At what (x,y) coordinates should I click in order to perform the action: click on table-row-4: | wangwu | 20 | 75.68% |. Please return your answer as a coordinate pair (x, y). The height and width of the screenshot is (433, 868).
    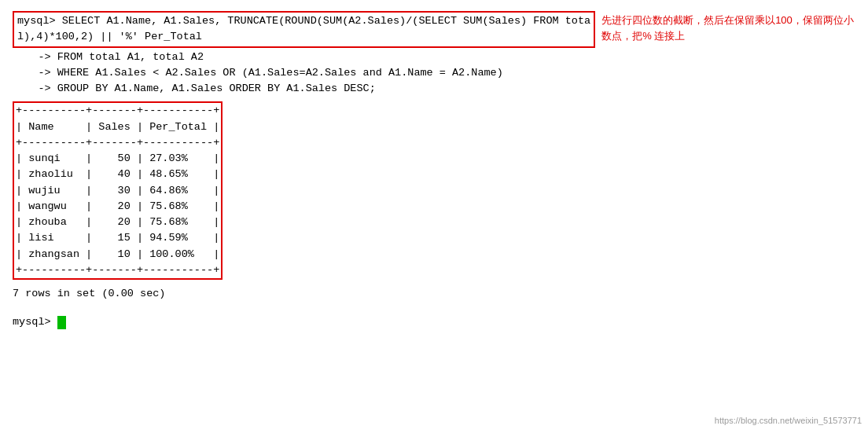
    Looking at the image, I should click on (118, 207).